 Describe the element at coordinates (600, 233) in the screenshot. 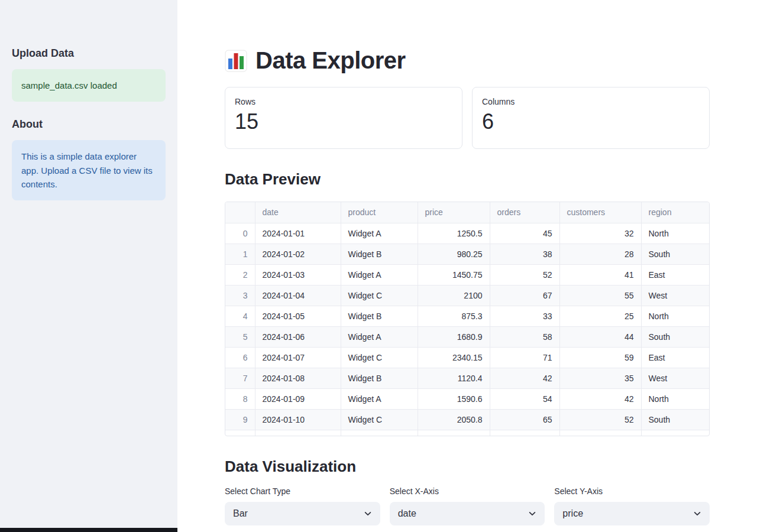

I see `table-cell: 32` at that location.